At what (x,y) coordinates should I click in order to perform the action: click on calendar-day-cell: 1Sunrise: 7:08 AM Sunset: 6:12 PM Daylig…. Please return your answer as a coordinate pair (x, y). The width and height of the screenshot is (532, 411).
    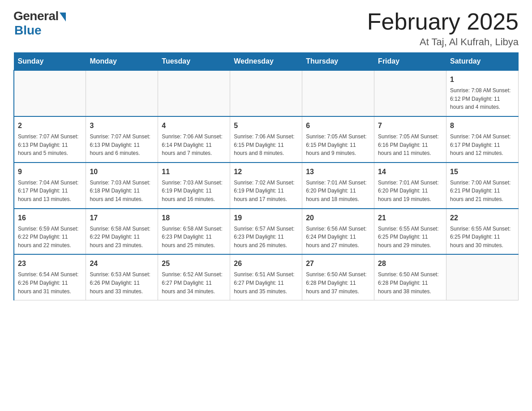
    Looking at the image, I should click on (483, 93).